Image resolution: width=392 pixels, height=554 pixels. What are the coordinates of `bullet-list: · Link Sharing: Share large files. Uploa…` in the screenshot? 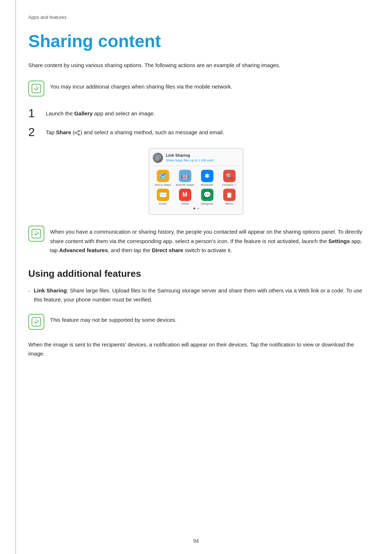 It's located at (196, 295).